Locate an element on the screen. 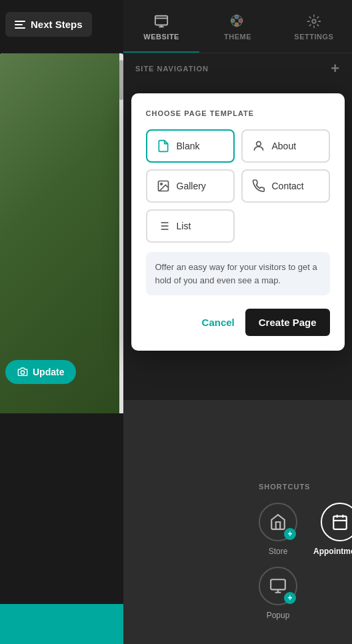 This screenshot has height=644, width=352. appointments-icon is located at coordinates (340, 522).